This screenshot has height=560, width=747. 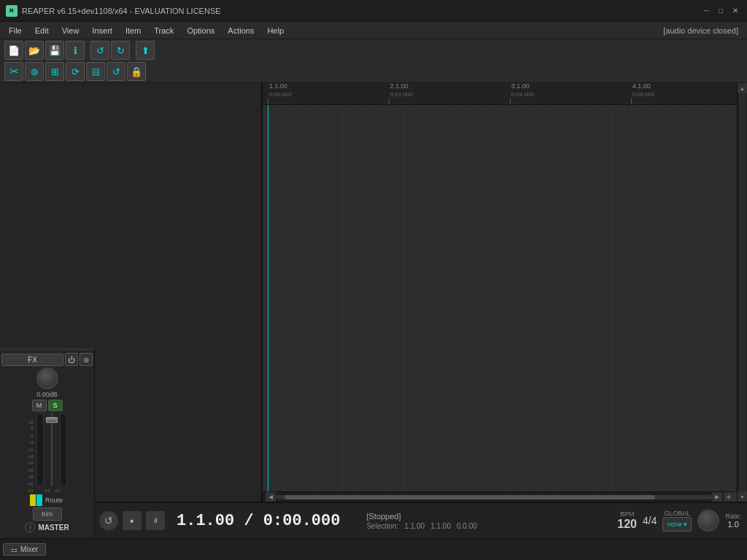 I want to click on left-meter-scale: 12 6 0 -6 -12 -18 -24 -30 -36 -42 -54, so click(x=31, y=456).